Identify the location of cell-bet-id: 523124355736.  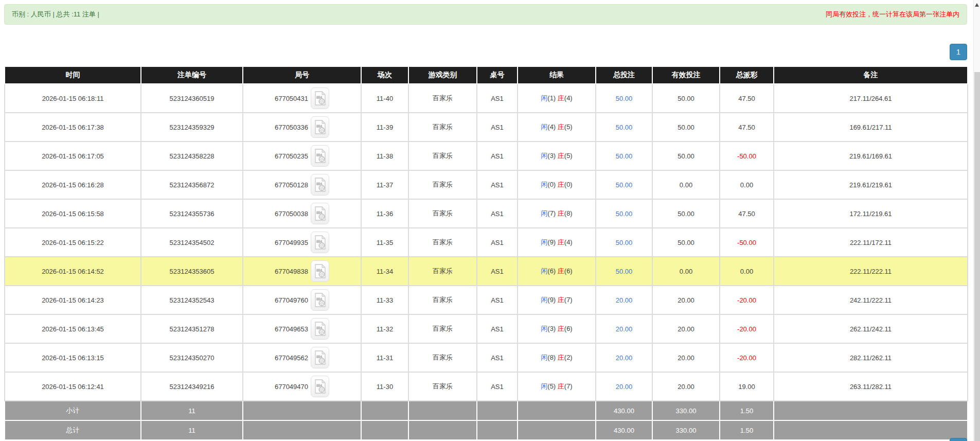
(192, 214).